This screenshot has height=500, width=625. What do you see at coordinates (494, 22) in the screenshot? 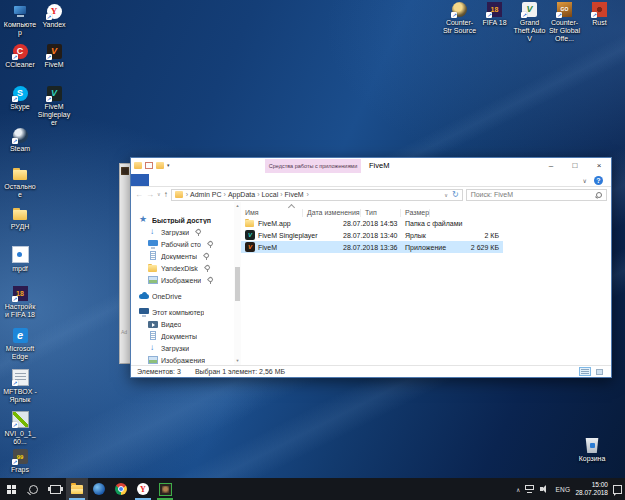
I see `desktop-icon: 18 FIFA 18` at bounding box center [494, 22].